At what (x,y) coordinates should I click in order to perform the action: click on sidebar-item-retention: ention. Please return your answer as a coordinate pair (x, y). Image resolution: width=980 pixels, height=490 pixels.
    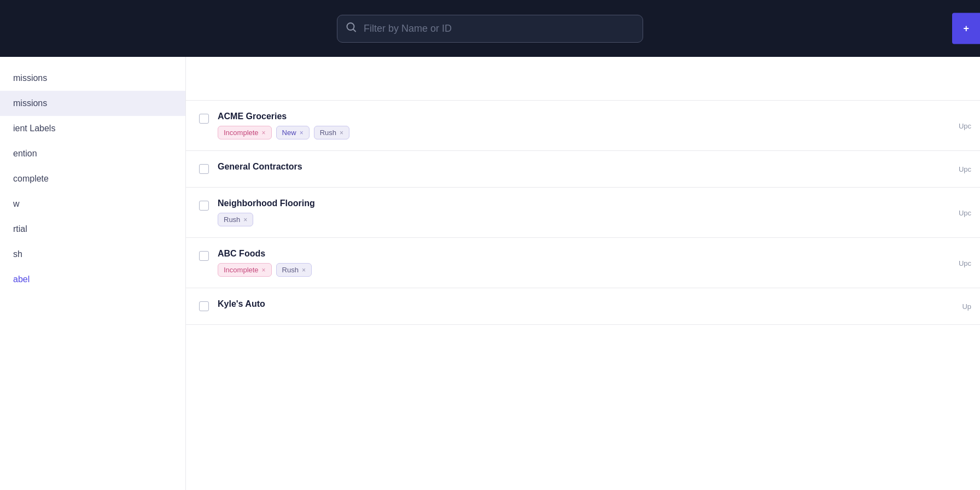
    Looking at the image, I should click on (93, 154).